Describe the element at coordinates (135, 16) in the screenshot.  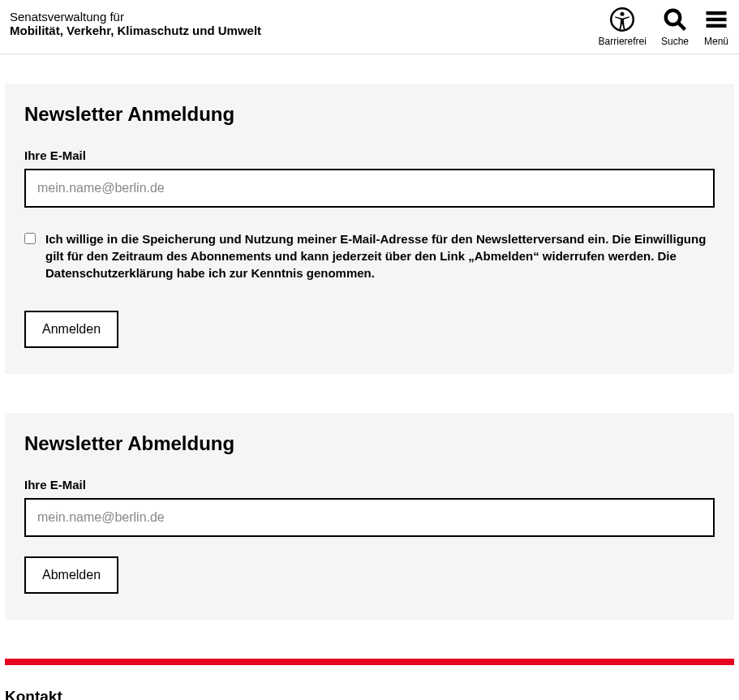
I see `site-title-line1: Senatsverwaltung für` at that location.